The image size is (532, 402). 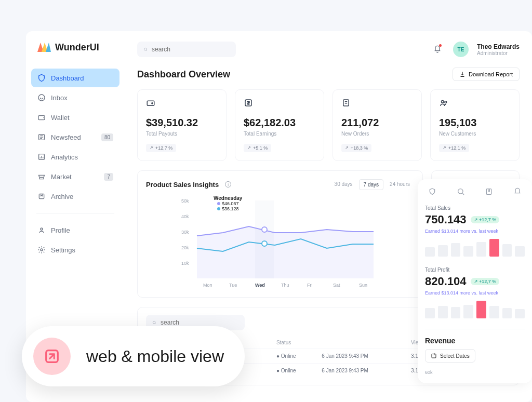 I want to click on bookmark-icon, so click(x=489, y=192).